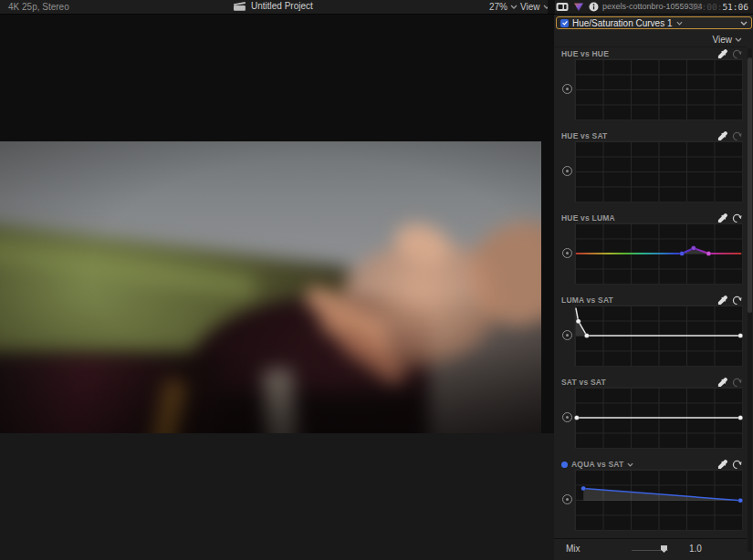 Image resolution: width=753 pixels, height=560 pixels. What do you see at coordinates (239, 5) in the screenshot?
I see `clapperboard-icon` at bounding box center [239, 5].